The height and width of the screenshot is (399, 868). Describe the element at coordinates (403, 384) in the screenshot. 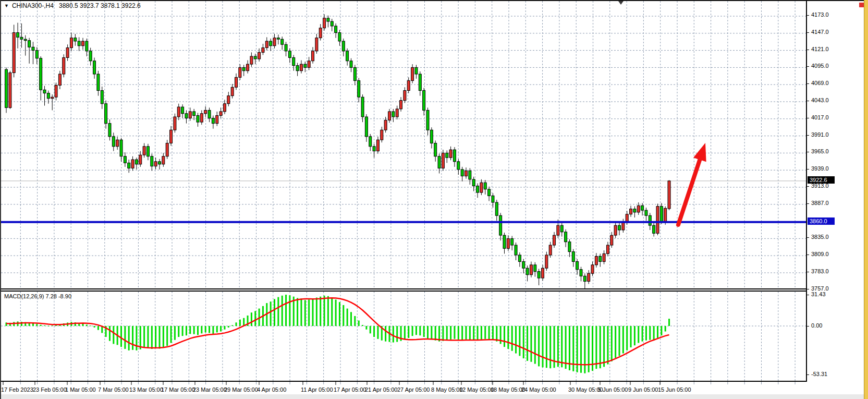

I see `time-ticks` at that location.